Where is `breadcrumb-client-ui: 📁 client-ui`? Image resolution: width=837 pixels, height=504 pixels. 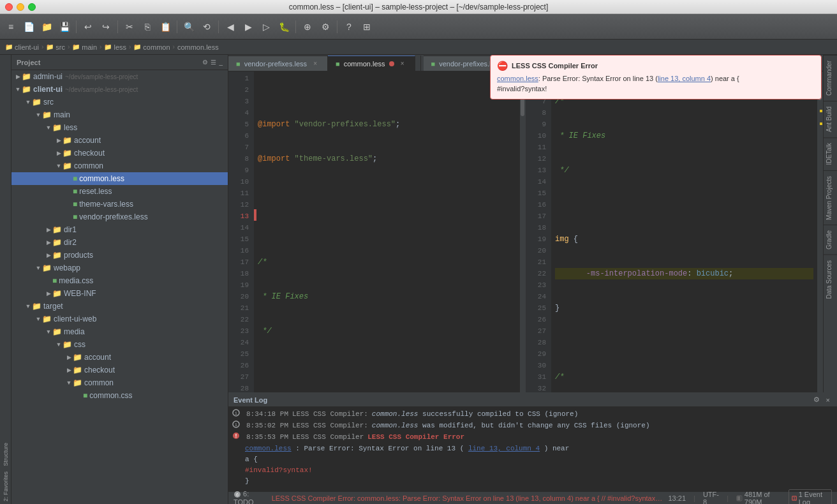 breadcrumb-client-ui: 📁 client-ui is located at coordinates (22, 47).